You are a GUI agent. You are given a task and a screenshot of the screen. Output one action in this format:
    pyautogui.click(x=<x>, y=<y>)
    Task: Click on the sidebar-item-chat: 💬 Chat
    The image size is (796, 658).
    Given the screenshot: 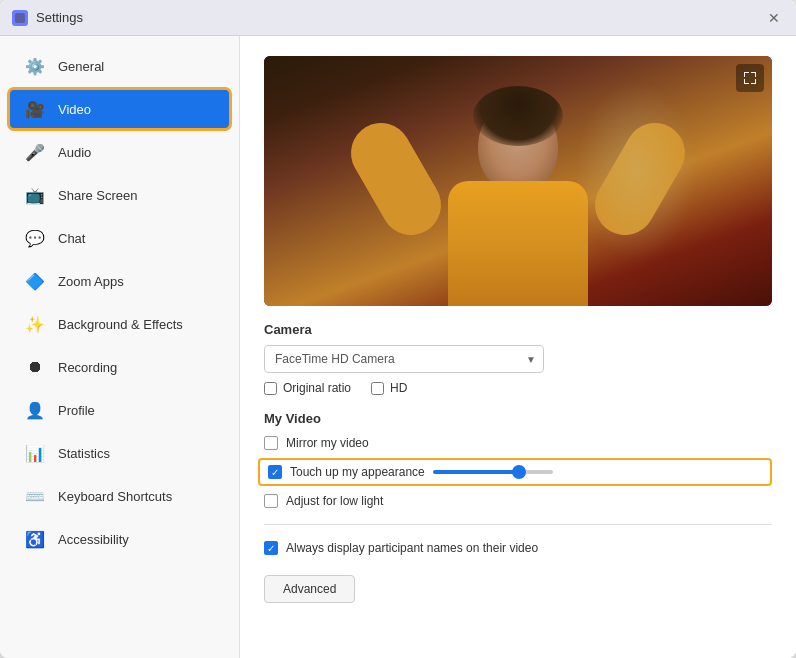 What is the action you would take?
    pyautogui.click(x=120, y=238)
    